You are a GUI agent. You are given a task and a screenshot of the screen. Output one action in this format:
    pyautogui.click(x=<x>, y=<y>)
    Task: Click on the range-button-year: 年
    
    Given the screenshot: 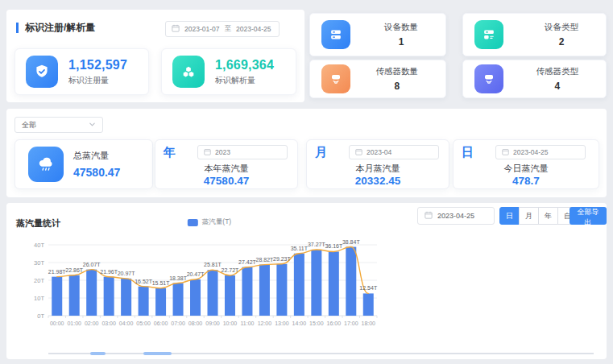 What is the action you would take?
    pyautogui.click(x=548, y=216)
    